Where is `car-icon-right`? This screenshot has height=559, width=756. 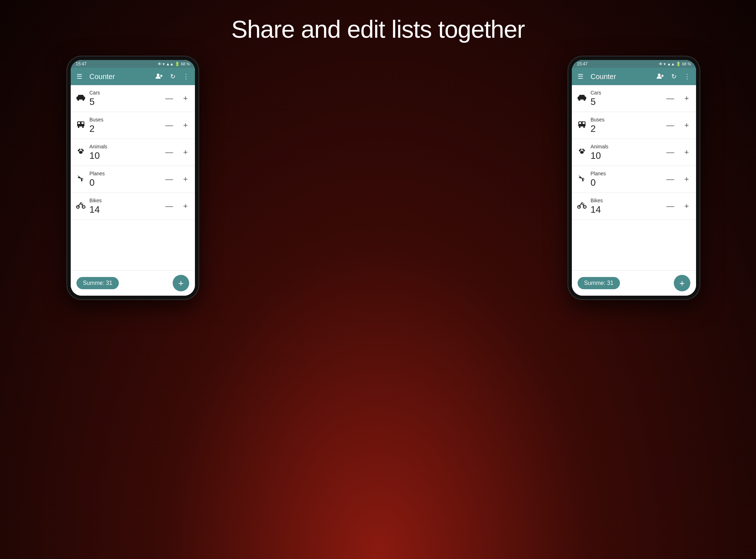 car-icon-right is located at coordinates (582, 98).